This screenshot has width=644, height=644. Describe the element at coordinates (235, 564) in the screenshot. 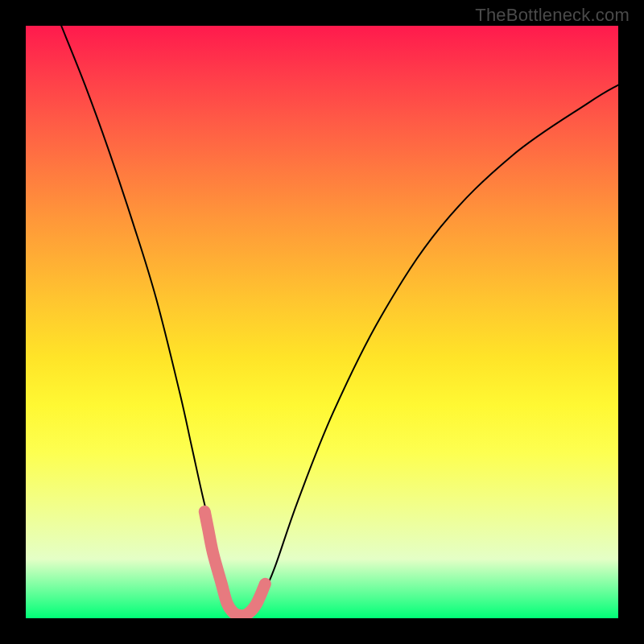

I see `highlight-segment` at that location.